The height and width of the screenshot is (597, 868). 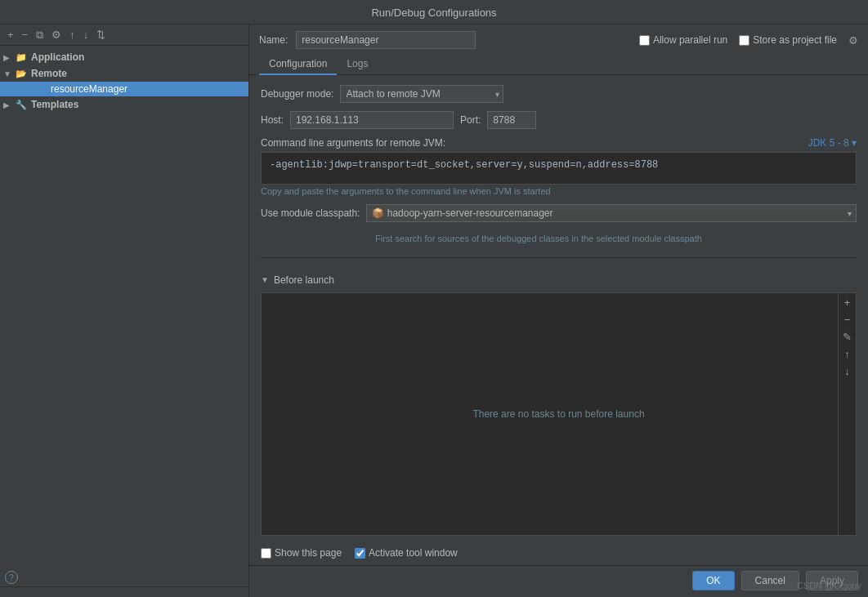 I want to click on help-icon: ?, so click(x=11, y=577).